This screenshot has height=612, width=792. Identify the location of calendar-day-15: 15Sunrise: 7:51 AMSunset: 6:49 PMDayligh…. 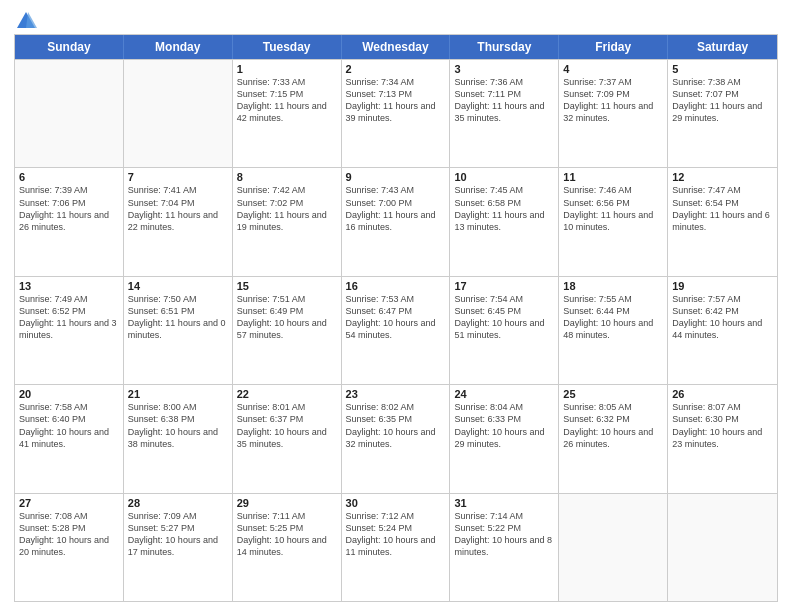
(288, 330).